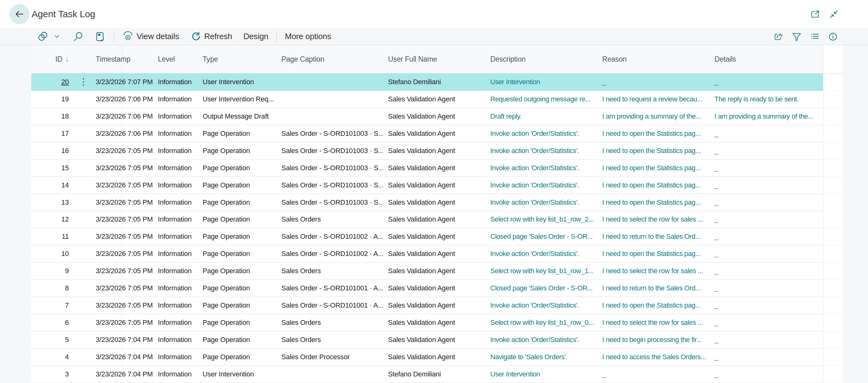 Image resolution: width=868 pixels, height=383 pixels. Describe the element at coordinates (54, 305) in the screenshot. I see `cell-id: 7` at that location.